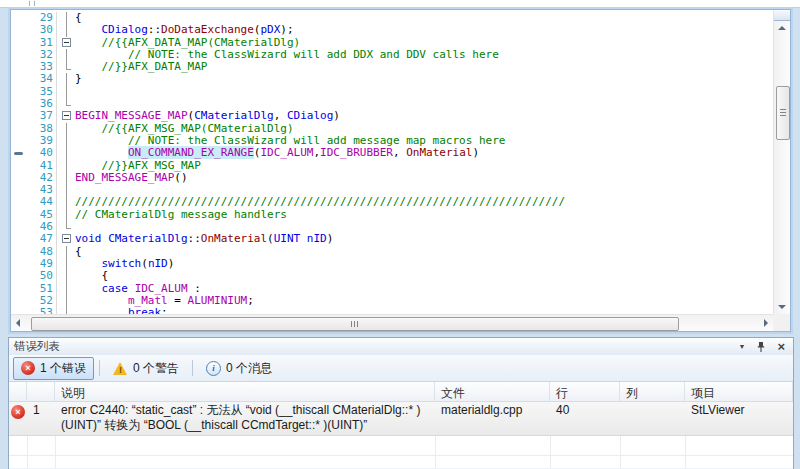 This screenshot has height=469, width=800. Describe the element at coordinates (392, 322) in the screenshot. I see `horizontal-scrollbar` at that location.